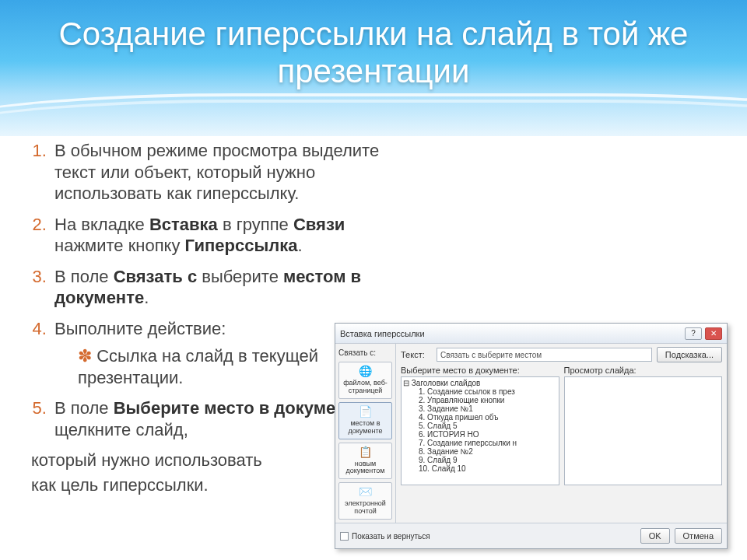 The height and width of the screenshot is (560, 747). What do you see at coordinates (714, 334) in the screenshot?
I see `close-button: ✕` at bounding box center [714, 334].